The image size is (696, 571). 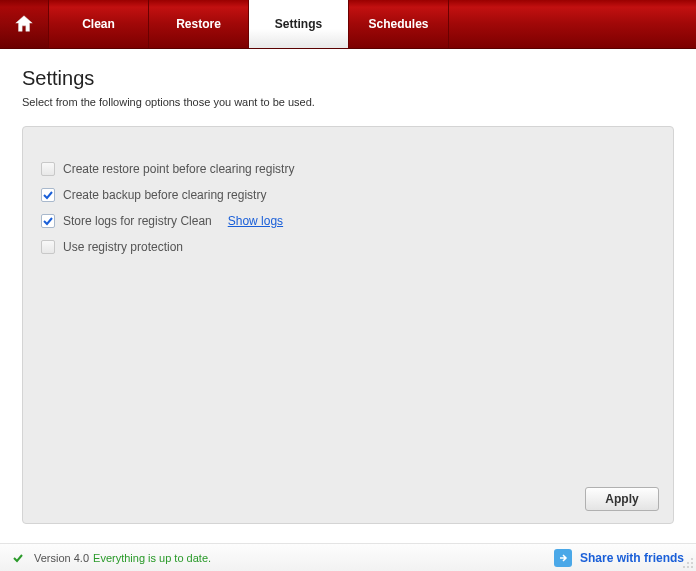 I want to click on option-row-restore-point: Create restore point before clearing reg…, so click(x=348, y=169).